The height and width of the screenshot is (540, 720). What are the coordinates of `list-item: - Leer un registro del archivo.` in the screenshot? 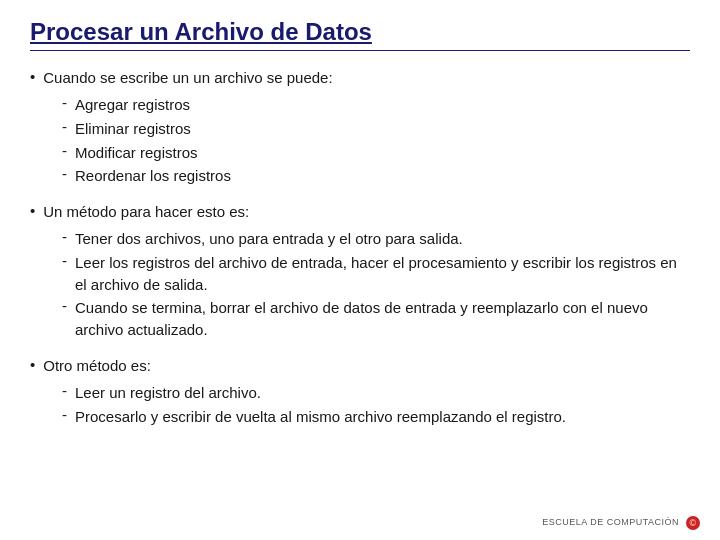 It's located at (376, 393).